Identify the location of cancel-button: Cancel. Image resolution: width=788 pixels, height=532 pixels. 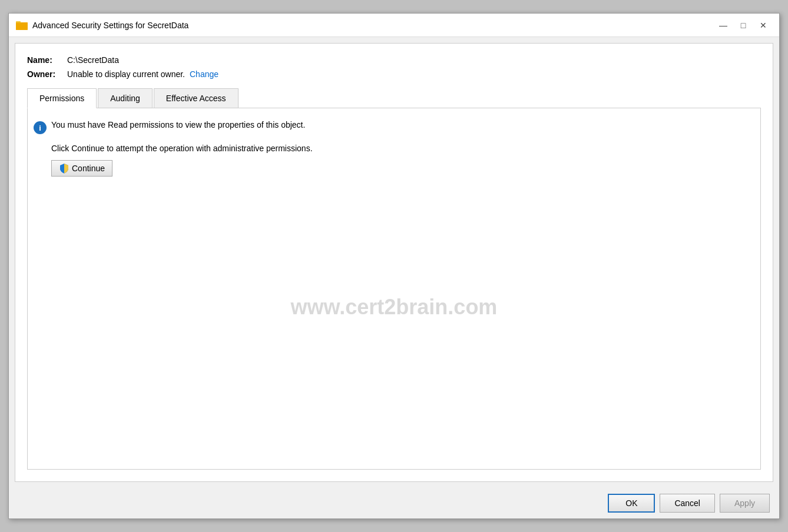
(687, 503).